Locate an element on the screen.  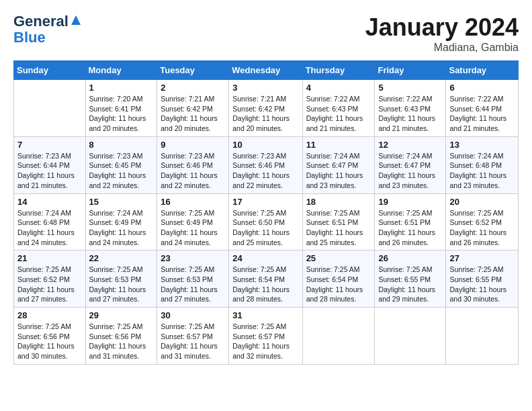
day-number: 31 is located at coordinates (265, 316).